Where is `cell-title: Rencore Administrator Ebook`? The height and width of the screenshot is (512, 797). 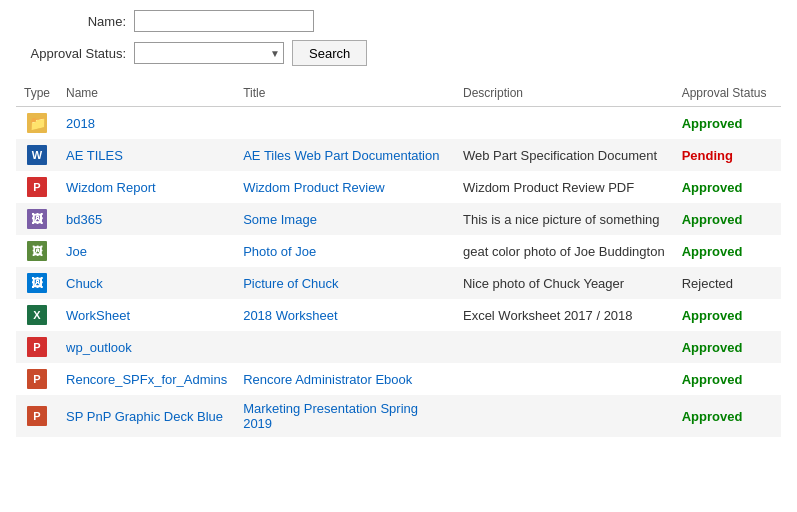 cell-title: Rencore Administrator Ebook is located at coordinates (345, 379).